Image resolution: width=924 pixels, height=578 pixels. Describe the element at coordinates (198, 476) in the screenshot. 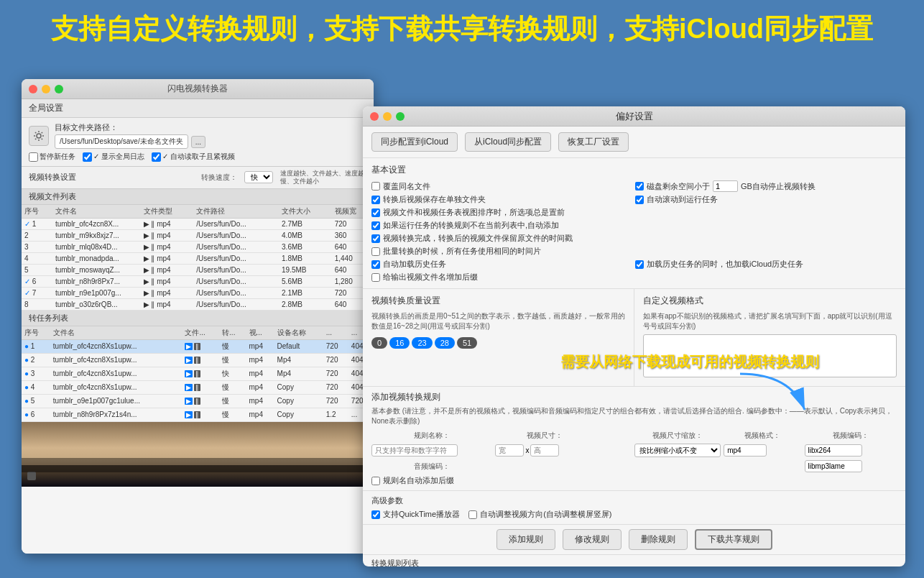

I see `thumb-controls` at that location.